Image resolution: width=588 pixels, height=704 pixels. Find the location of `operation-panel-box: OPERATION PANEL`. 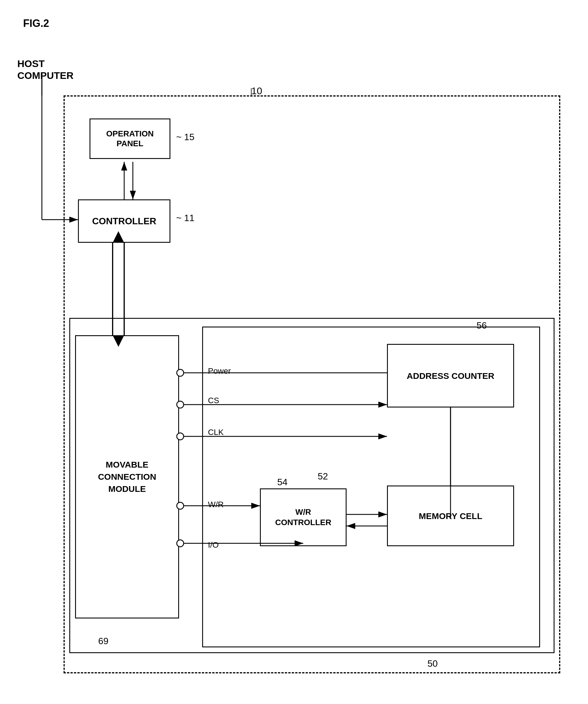

operation-panel-box: OPERATION PANEL is located at coordinates (130, 139).